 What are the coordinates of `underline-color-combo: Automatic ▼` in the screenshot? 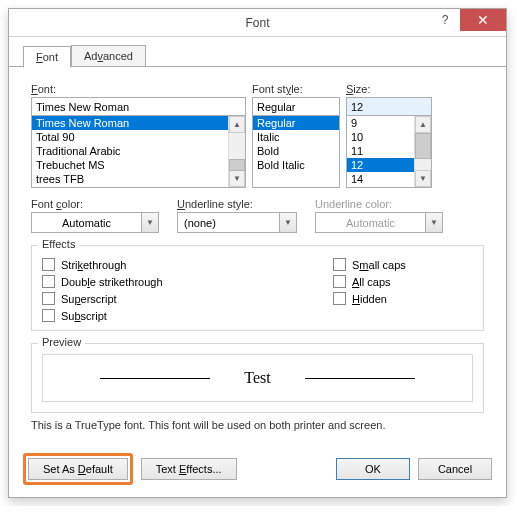 It's located at (379, 222).